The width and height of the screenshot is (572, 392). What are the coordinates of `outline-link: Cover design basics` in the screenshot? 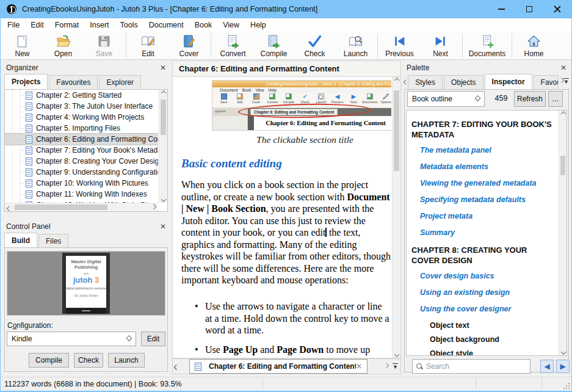 It's located at (482, 276).